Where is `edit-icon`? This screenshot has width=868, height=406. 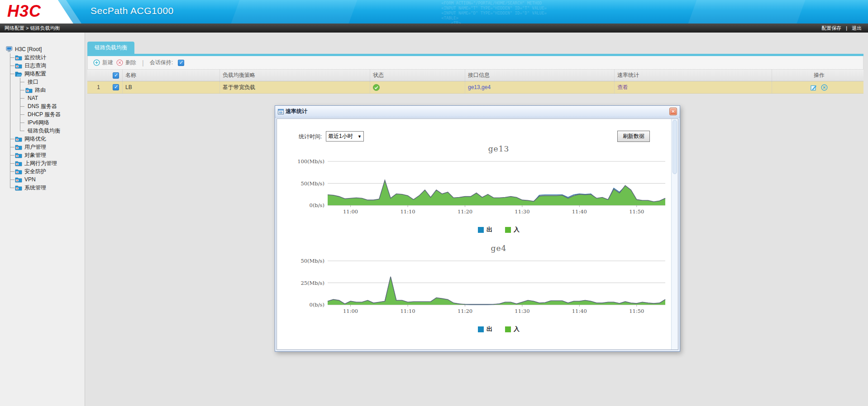 edit-icon is located at coordinates (814, 88).